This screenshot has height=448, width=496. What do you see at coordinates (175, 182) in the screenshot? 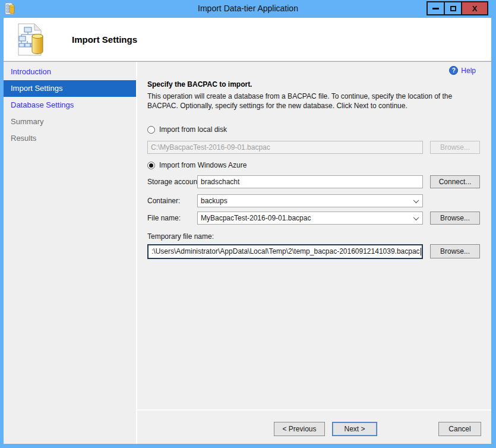
I see `storage-account-label: Storage account:` at bounding box center [175, 182].